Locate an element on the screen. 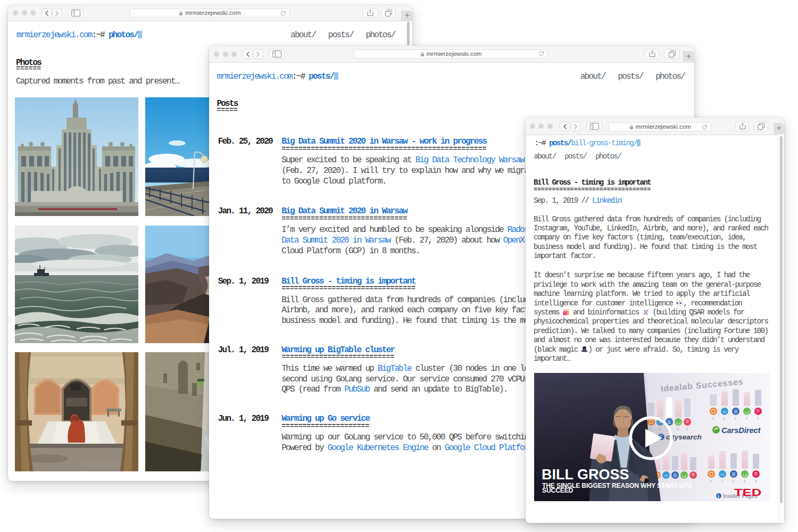 The image size is (798, 532). svg-text: BILL GROSS is located at coordinates (585, 474).